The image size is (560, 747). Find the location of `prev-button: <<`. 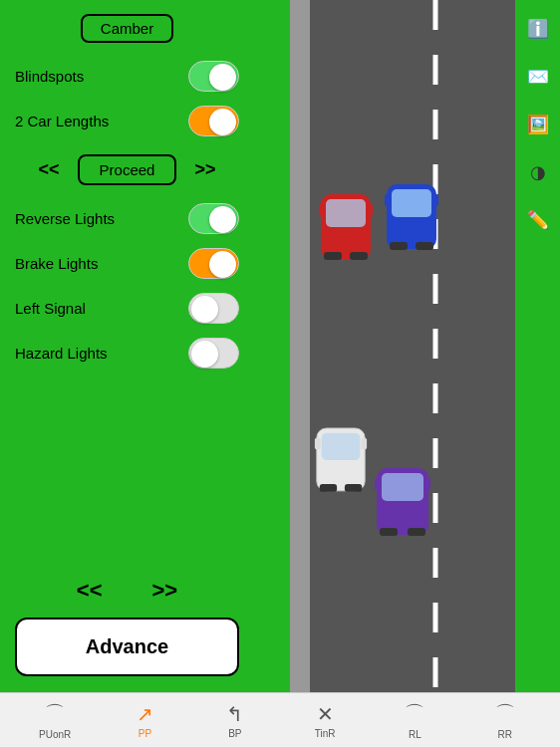

prev-button: << is located at coordinates (50, 169).